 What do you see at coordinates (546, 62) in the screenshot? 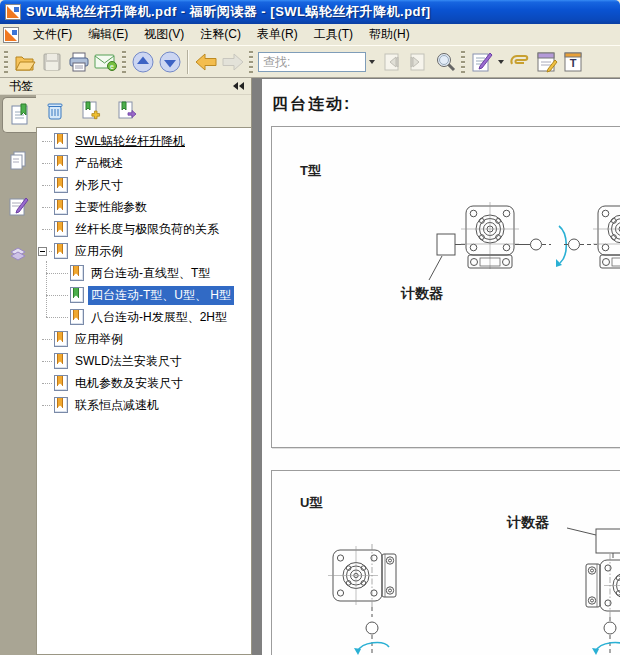
I see `note-button` at bounding box center [546, 62].